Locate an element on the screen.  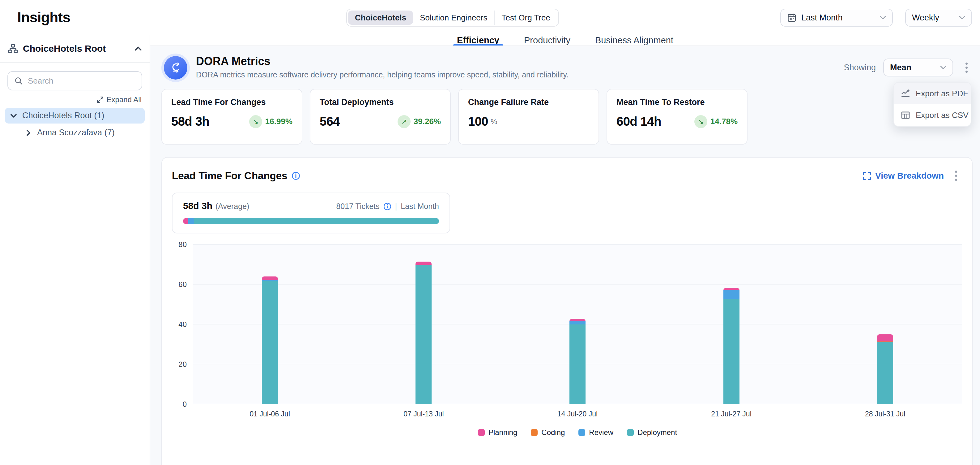
search-field is located at coordinates (75, 81).